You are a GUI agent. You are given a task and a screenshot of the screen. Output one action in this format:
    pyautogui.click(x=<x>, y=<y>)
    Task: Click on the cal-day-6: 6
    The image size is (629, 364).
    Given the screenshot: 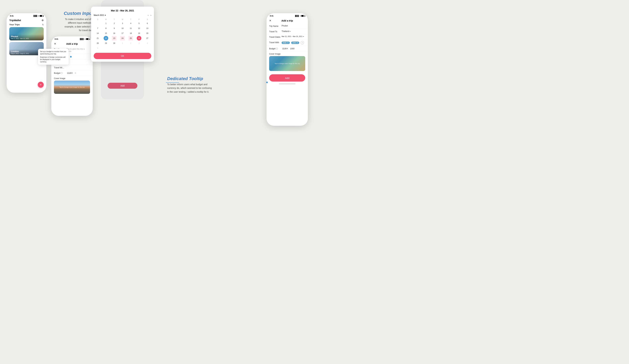 What is the action you would take?
    pyautogui.click(x=147, y=23)
    